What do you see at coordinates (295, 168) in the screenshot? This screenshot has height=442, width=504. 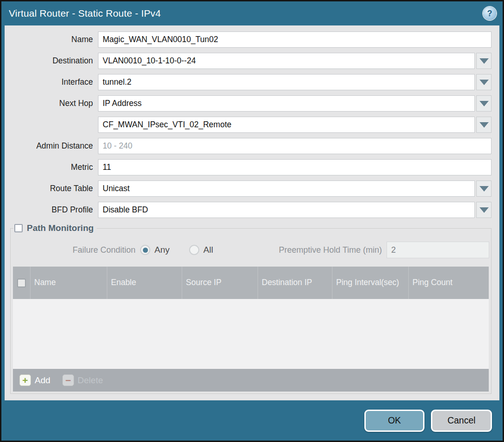 I see `metric-input` at bounding box center [295, 168].